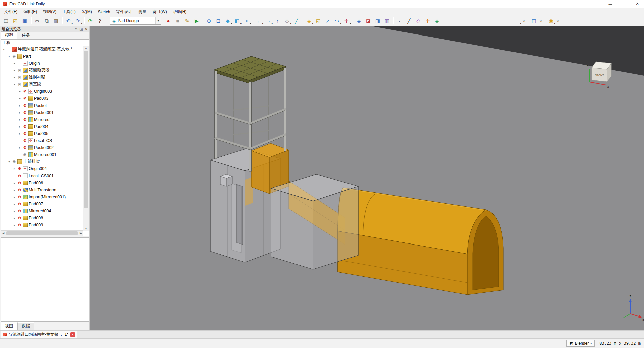 This screenshot has height=348, width=644. What do you see at coordinates (637, 4) in the screenshot?
I see `close-button: ✕` at bounding box center [637, 4].